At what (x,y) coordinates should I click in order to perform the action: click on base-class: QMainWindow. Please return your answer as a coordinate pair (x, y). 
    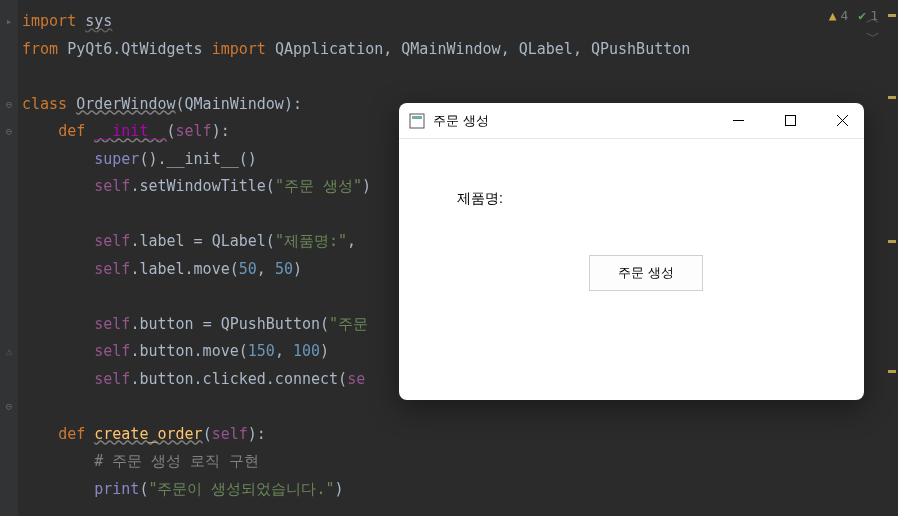
    Looking at the image, I should click on (234, 104).